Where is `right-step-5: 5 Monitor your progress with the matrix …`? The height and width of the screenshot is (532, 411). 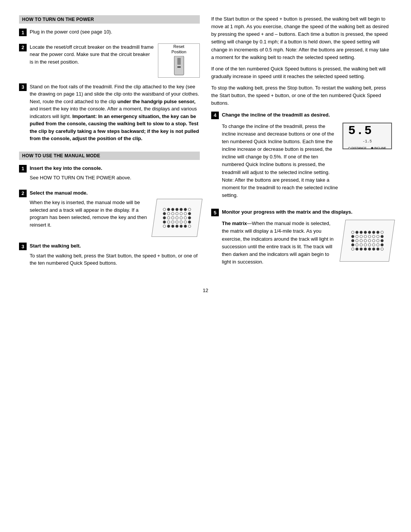 right-step-5: 5 Monitor your progress with the matrix … is located at coordinates (301, 239).